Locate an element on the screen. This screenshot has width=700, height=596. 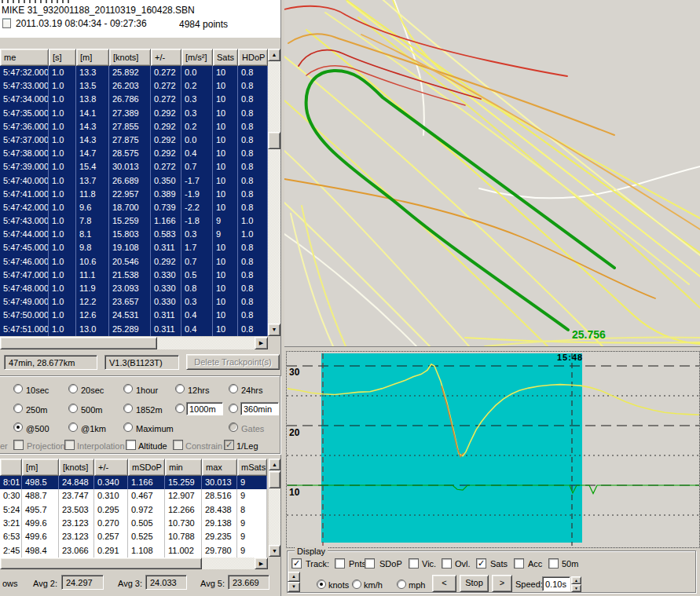
radio-gates-label: Gates is located at coordinates (253, 429).